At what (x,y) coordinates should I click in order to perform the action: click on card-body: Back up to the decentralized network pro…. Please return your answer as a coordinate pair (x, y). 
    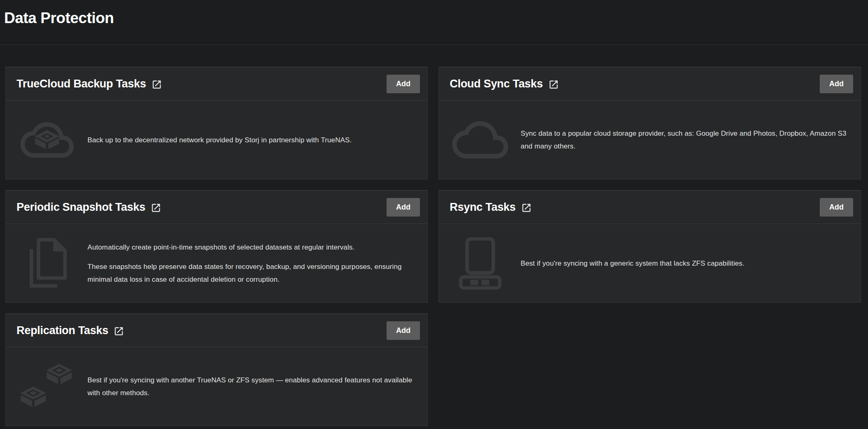
    Looking at the image, I should click on (217, 140).